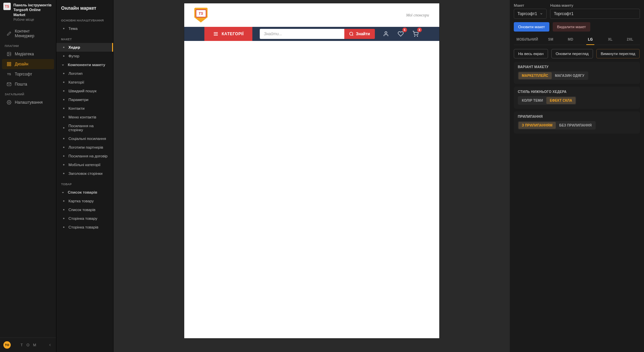  Describe the element at coordinates (85, 128) in the screenshot. I see `subnav-page-link: Посилання на сторінку` at that location.